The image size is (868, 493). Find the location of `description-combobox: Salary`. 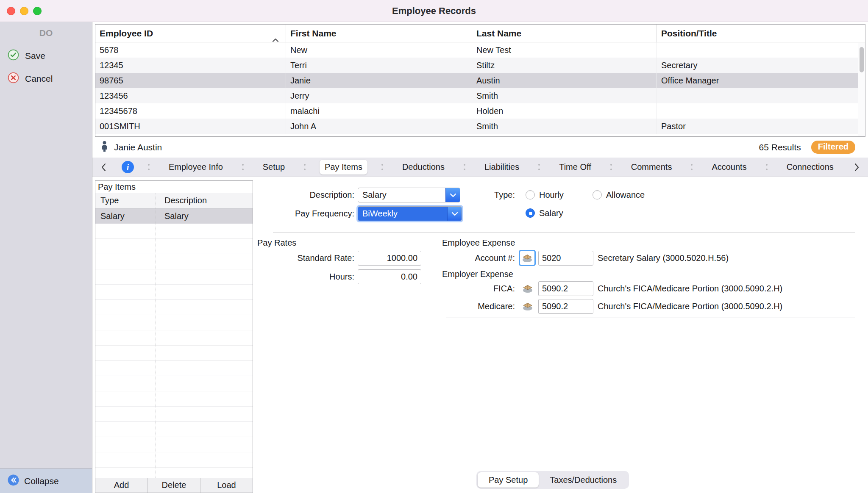

description-combobox: Salary is located at coordinates (409, 195).